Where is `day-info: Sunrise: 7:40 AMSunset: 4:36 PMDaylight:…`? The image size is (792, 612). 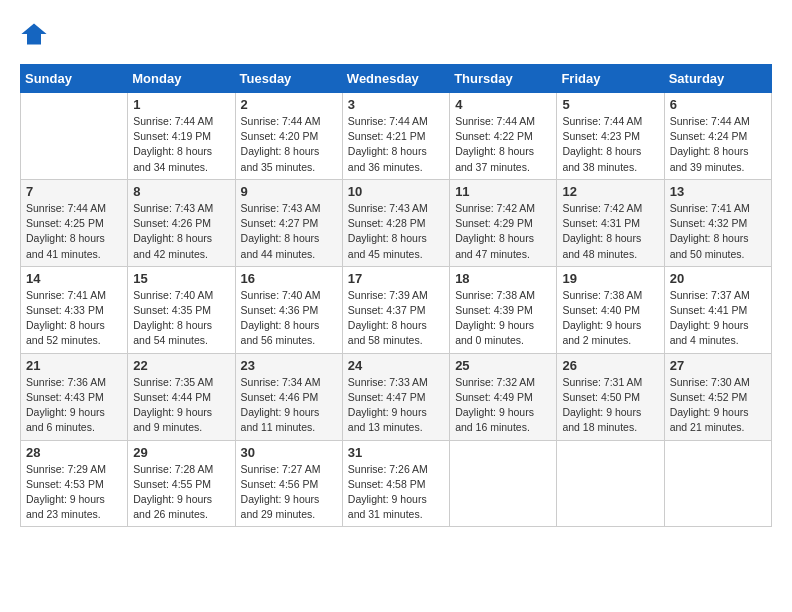 day-info: Sunrise: 7:40 AMSunset: 4:36 PMDaylight:… is located at coordinates (289, 318).